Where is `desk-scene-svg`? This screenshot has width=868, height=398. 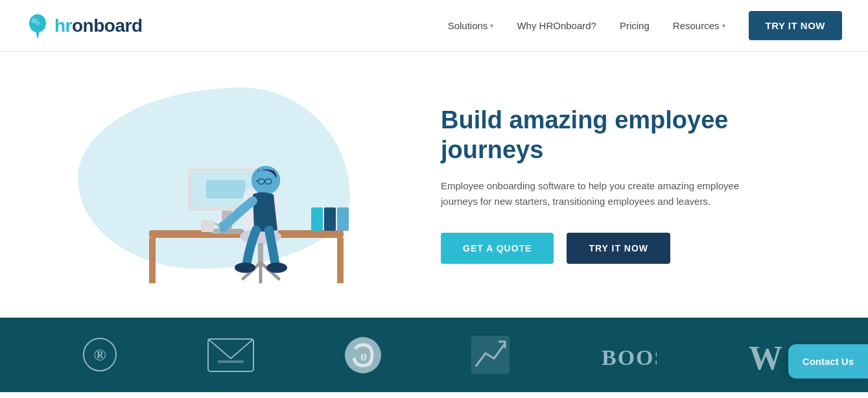
desk-scene-svg is located at coordinates (233, 191).